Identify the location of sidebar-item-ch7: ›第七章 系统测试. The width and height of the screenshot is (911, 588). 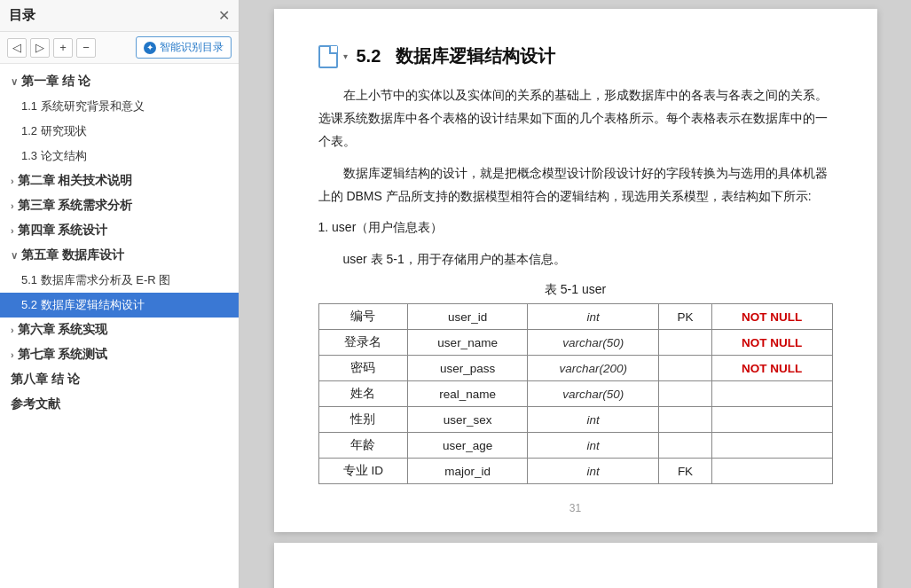
(119, 355).